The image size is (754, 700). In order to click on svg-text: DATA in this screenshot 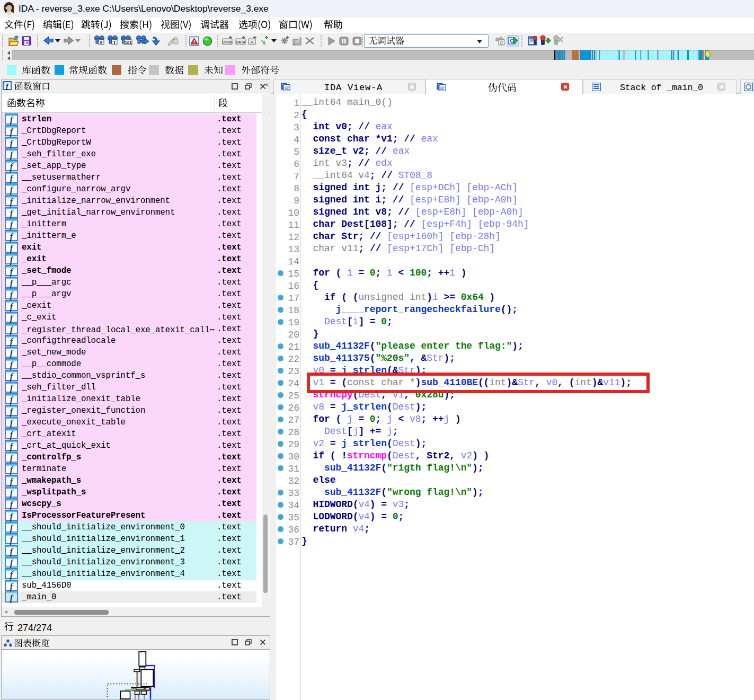, I will do `click(241, 42)`.